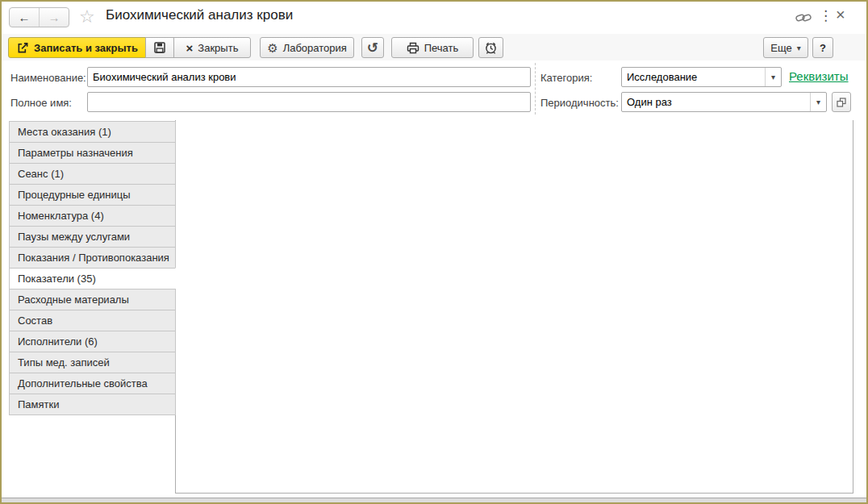 The width and height of the screenshot is (868, 504). Describe the element at coordinates (92, 132) in the screenshot. I see `sidebar-item-mesta-okazaniya: Места оказания (1)` at that location.